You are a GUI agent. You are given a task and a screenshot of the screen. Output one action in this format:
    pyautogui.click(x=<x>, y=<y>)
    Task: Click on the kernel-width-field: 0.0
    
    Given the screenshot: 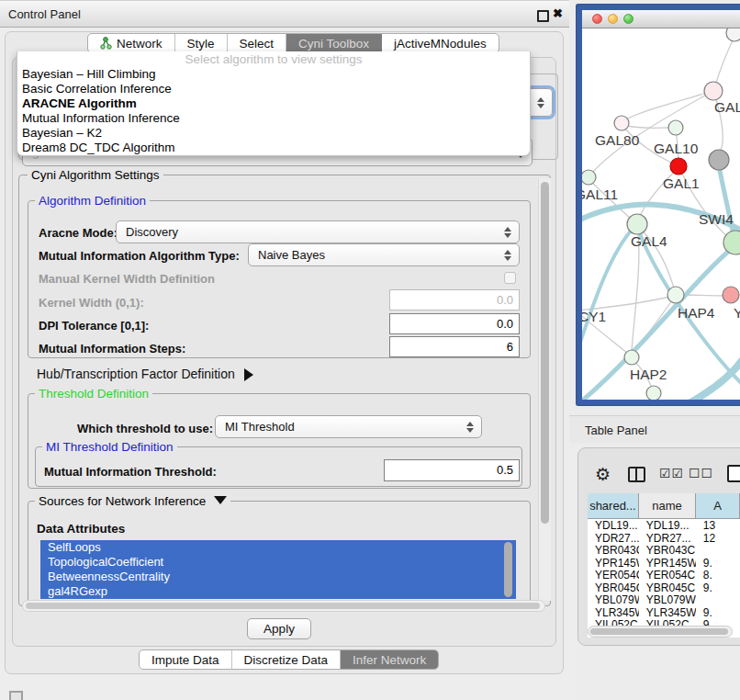 What is the action you would take?
    pyautogui.click(x=454, y=299)
    